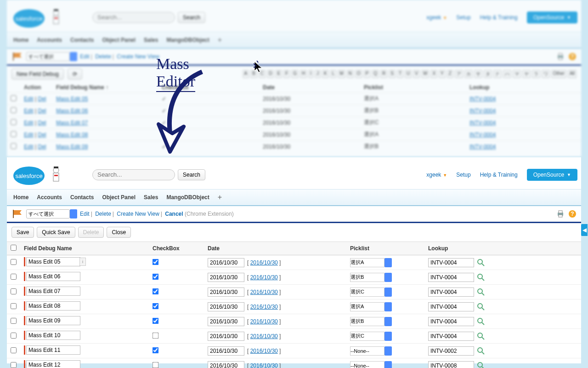 The image size is (588, 368). Describe the element at coordinates (450, 74) in the screenshot. I see `alpha-Z: Z` at that location.